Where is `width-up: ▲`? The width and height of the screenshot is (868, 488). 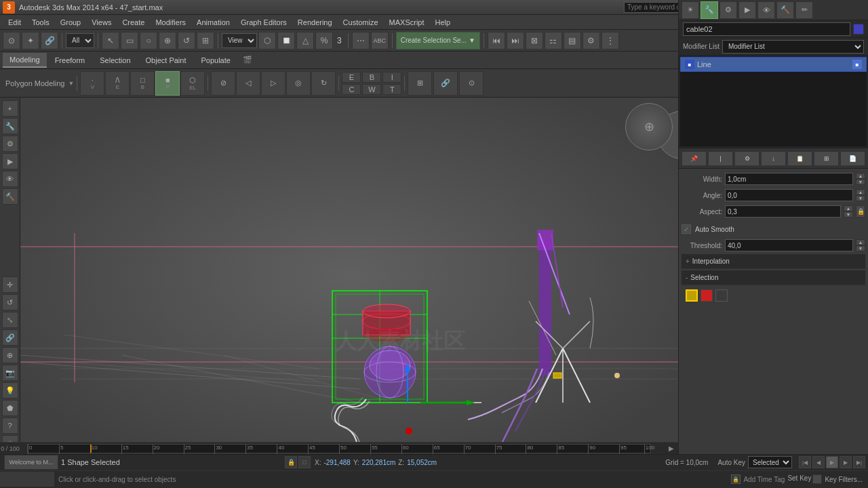
width-up: ▲ is located at coordinates (861, 176).